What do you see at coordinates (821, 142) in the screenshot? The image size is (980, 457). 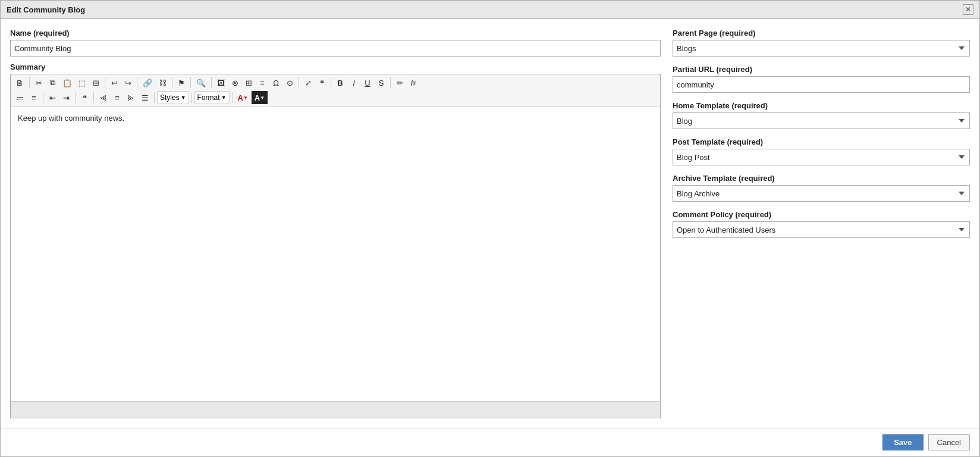 I see `post-template-label: Post Template (required)` at bounding box center [821, 142].